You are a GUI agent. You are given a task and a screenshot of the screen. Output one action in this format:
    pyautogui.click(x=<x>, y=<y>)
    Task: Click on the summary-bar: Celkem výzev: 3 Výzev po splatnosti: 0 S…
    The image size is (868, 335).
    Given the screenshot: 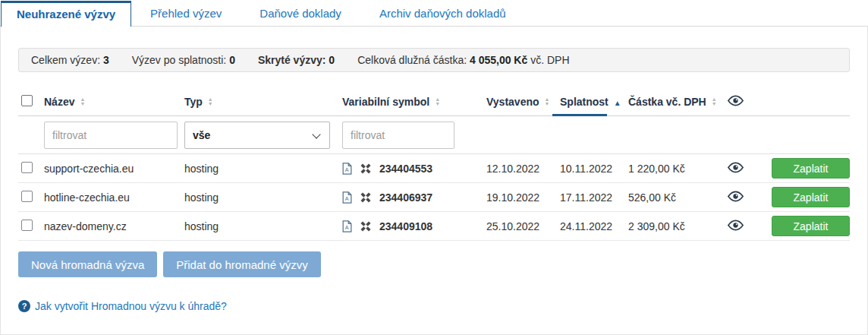 What is the action you would take?
    pyautogui.click(x=434, y=60)
    